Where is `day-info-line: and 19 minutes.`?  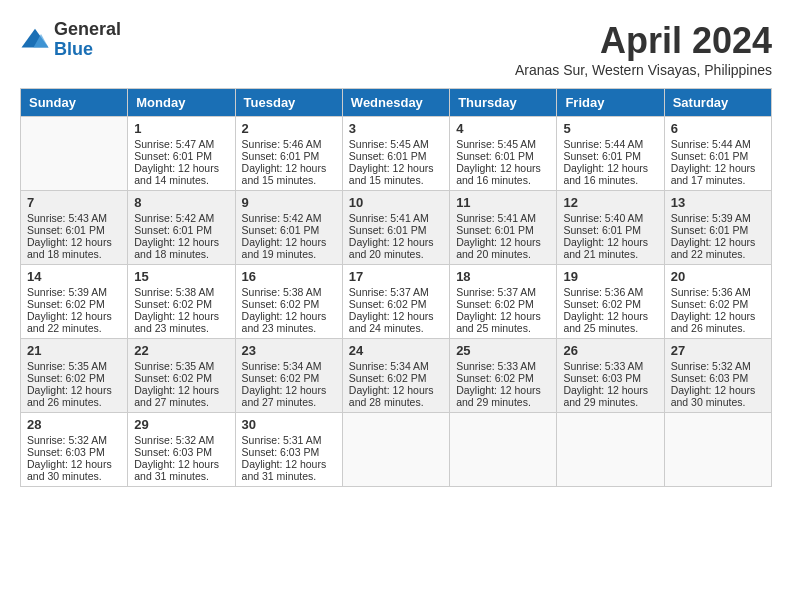 day-info-line: and 19 minutes. is located at coordinates (289, 254).